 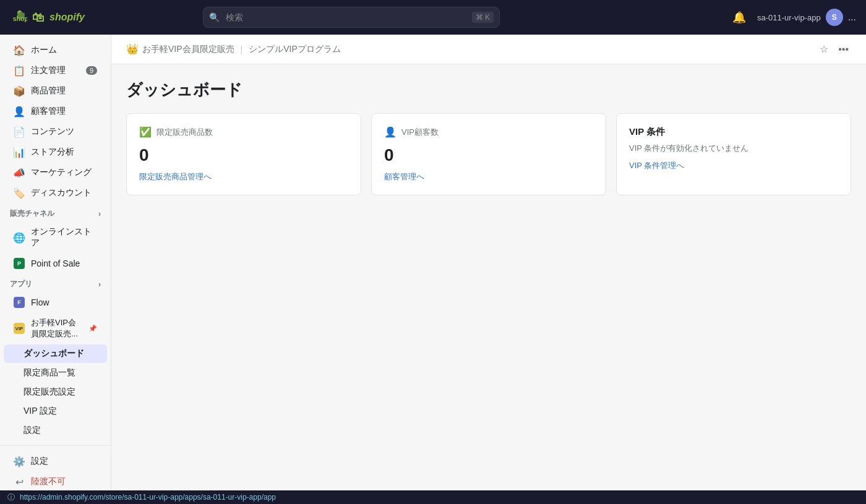 What do you see at coordinates (244, 155) in the screenshot?
I see `card-limited-products: ✅ 限定販売商品数 0 限定販売商品管理へ` at bounding box center [244, 155].